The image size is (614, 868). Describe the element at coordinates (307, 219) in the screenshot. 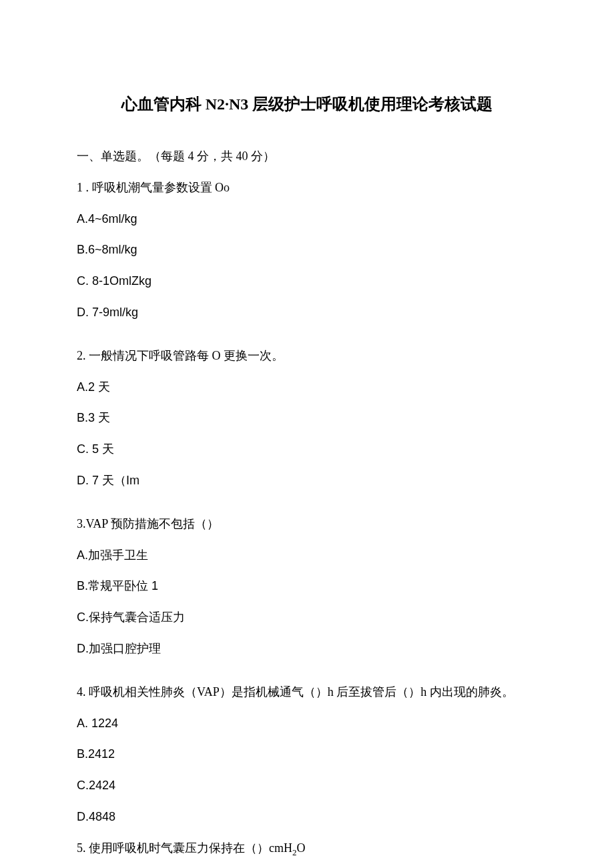

I see `q1-option-a: A.4~6ml/kg` at that location.